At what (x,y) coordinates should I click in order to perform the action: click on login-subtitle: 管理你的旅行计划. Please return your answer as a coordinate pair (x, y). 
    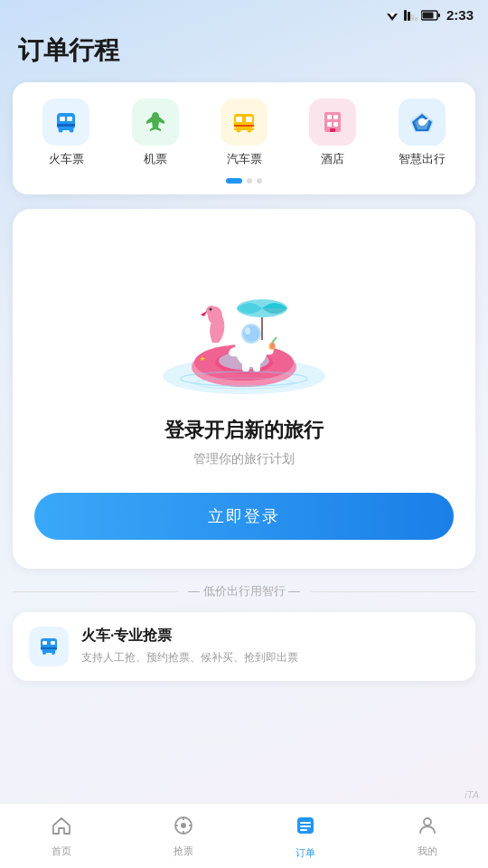
    Looking at the image, I should click on (244, 459).